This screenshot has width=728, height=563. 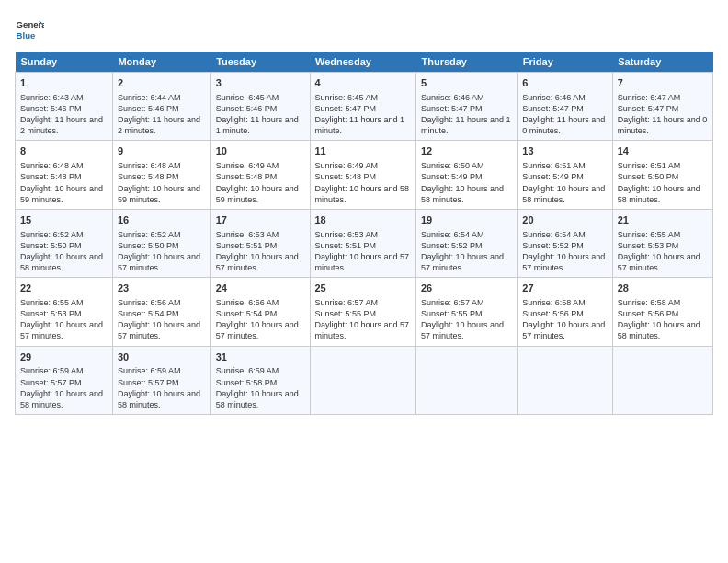 I want to click on day-info: Sunrise: 6:51 AM Sunset: 5:50 PM Dayligh…, so click(x=663, y=182).